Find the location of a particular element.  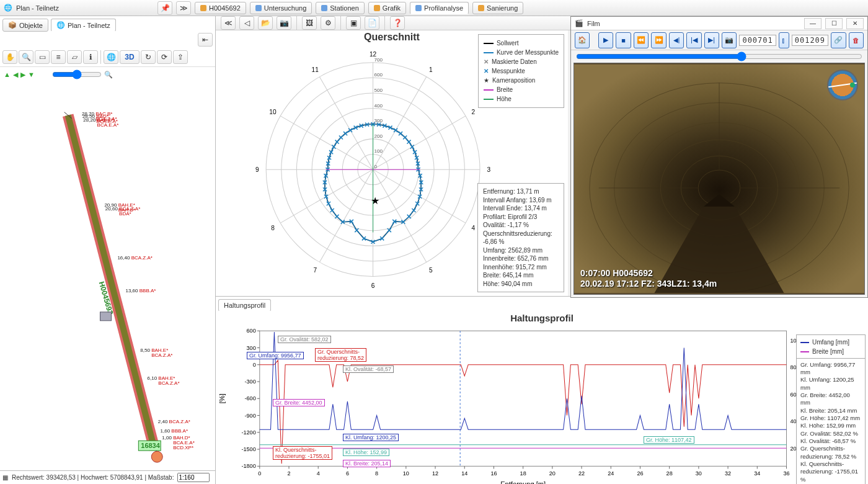

snapshot-button: 📷 is located at coordinates (729, 40).